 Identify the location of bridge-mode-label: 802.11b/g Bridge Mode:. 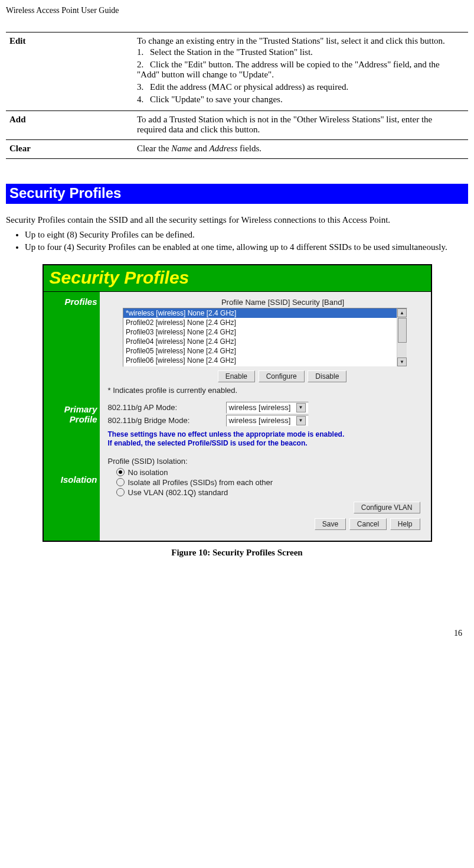
(167, 421).